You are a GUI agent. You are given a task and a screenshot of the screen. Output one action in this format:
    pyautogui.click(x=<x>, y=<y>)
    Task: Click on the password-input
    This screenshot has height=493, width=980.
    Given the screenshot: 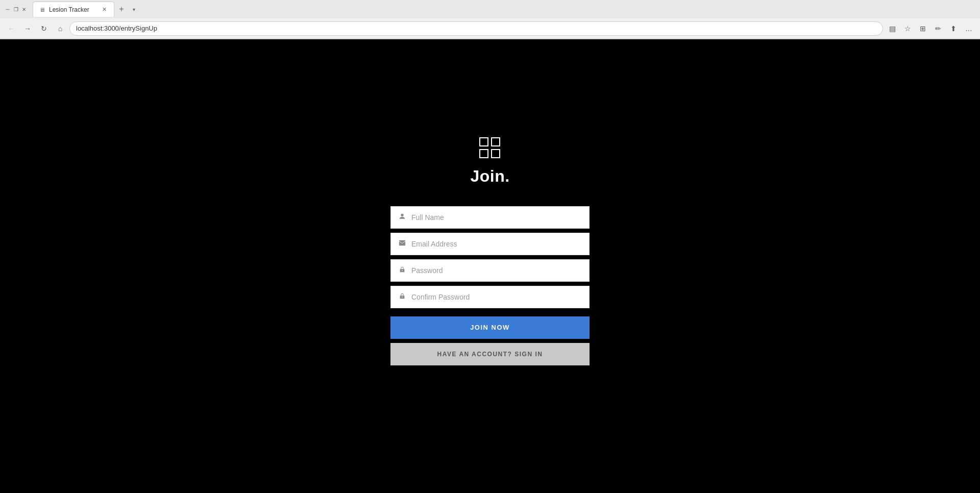 What is the action you would take?
    pyautogui.click(x=497, y=270)
    